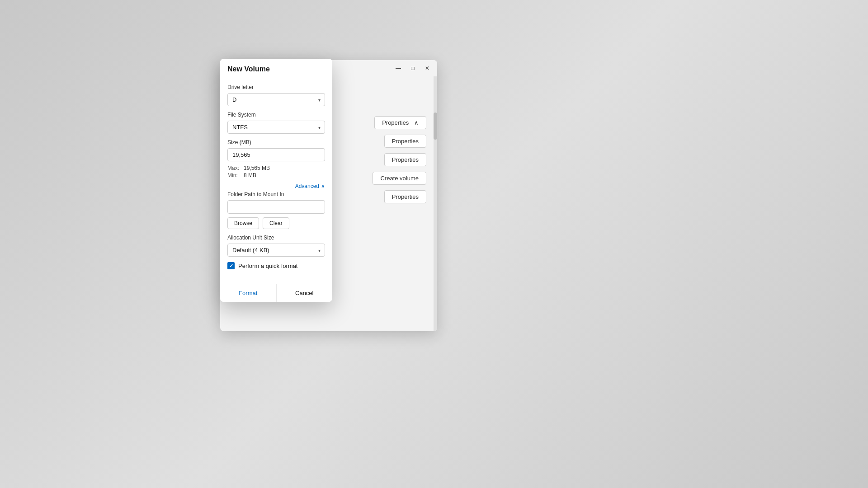 The image size is (868, 488). I want to click on properties-button-3: Properties, so click(405, 160).